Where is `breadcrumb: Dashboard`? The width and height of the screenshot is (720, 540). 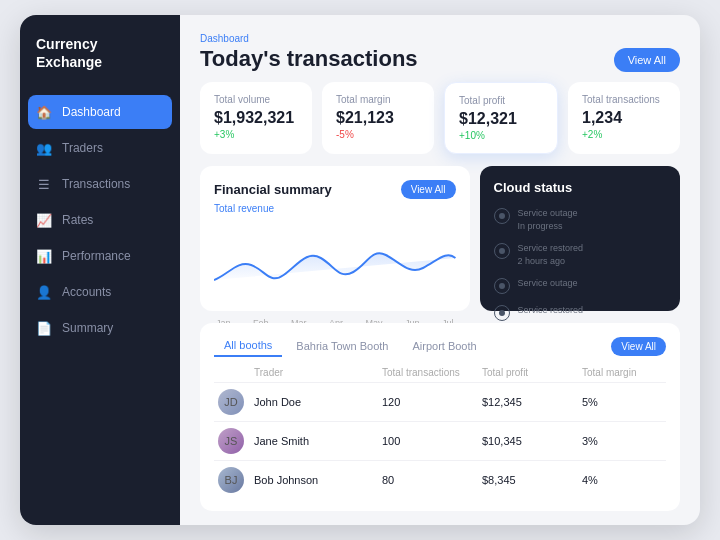
breadcrumb: Dashboard is located at coordinates (309, 38).